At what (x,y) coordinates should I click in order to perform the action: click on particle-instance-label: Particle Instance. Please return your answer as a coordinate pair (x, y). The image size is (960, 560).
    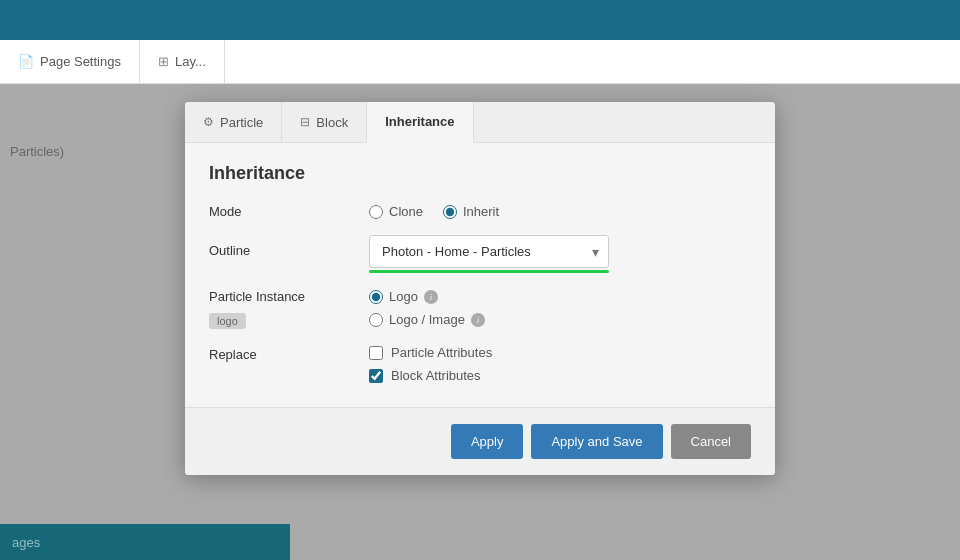
    Looking at the image, I should click on (289, 296).